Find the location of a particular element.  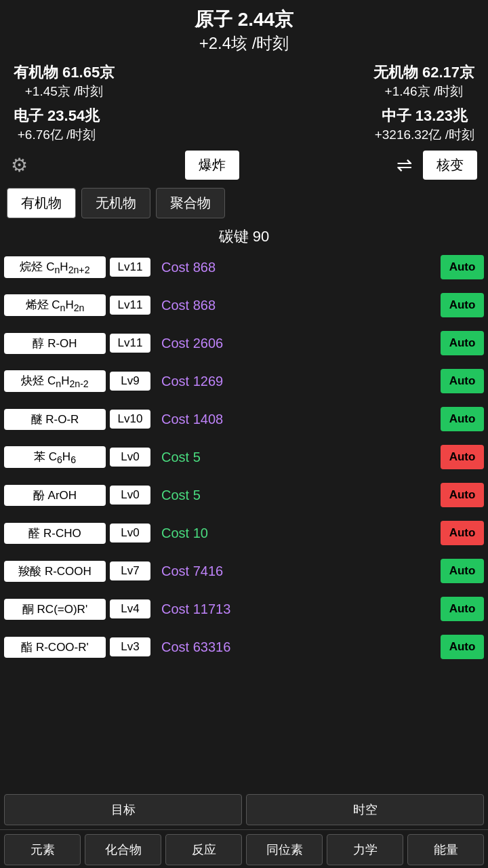

item-cost-alkane: Cost 868 is located at coordinates (296, 267).